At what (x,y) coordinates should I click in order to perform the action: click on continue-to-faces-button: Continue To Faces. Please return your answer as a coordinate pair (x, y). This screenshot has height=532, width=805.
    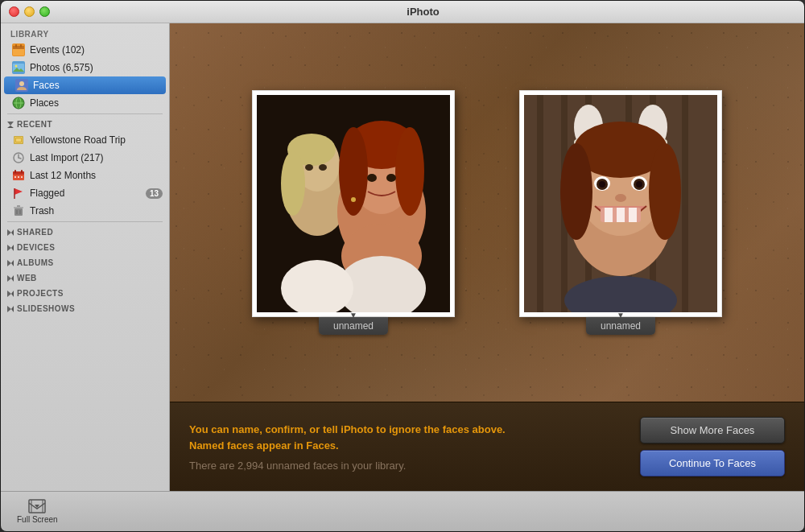
    Looking at the image, I should click on (712, 464).